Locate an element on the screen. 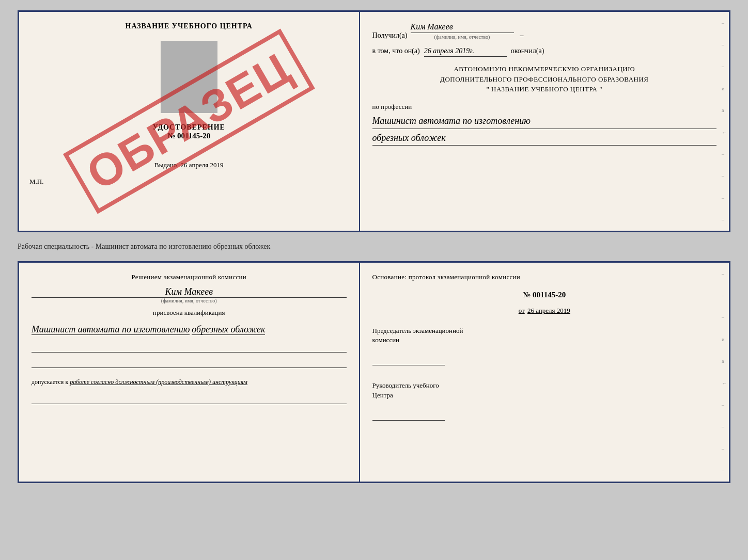  bottom-blank-line is located at coordinates (189, 399).